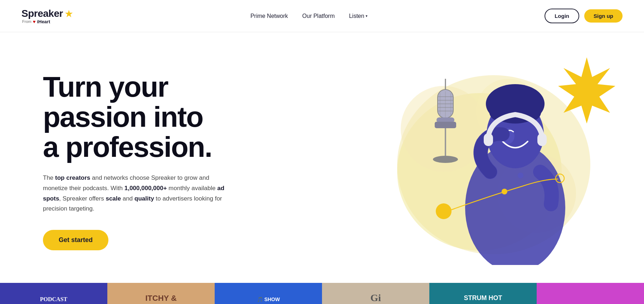 Image resolution: width=644 pixels, height=304 pixels. I want to click on strip-label-5: STRUM HOT, so click(483, 298).